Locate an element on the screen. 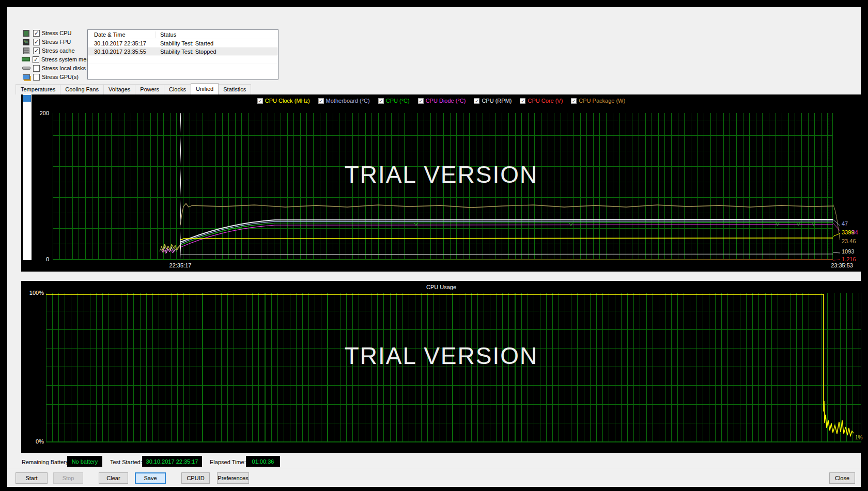 Image resolution: width=868 pixels, height=491 pixels. chart-tabs: Temperatures Cooling Fans Voltages Power… is located at coordinates (133, 89).